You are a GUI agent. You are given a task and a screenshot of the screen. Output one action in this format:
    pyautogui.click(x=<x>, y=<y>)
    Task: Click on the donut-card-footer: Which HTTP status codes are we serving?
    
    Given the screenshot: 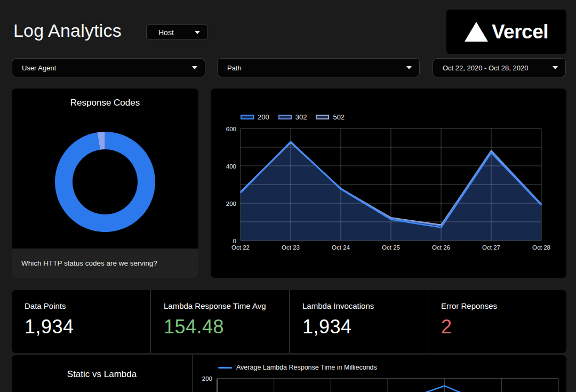 What is the action you would take?
    pyautogui.click(x=105, y=263)
    